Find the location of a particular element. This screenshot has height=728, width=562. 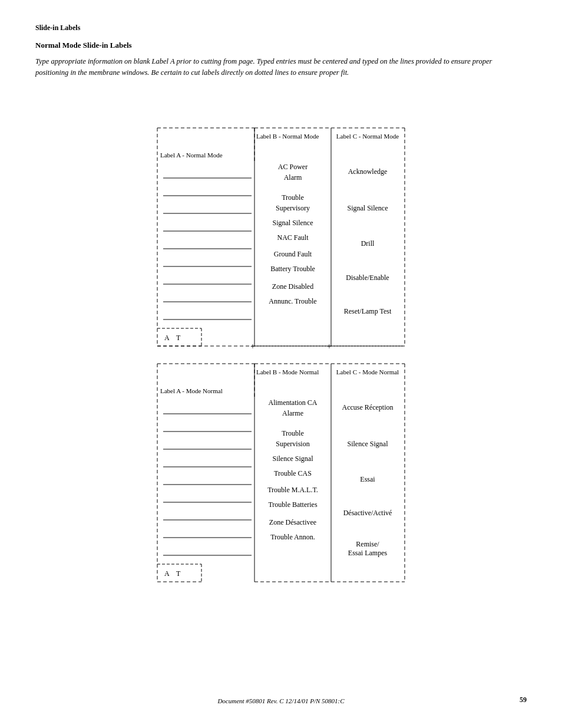

svg-text: Label C - Mode Normal is located at coordinates (368, 372).